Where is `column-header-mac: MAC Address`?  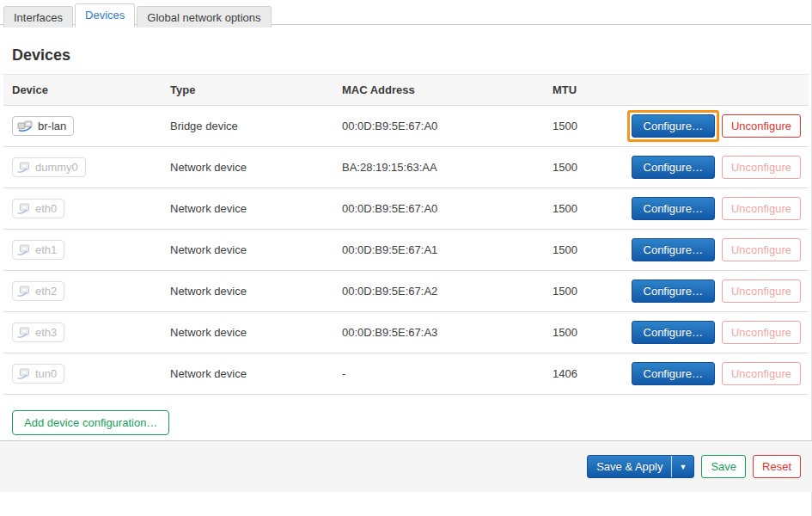 column-header-mac: MAC Address is located at coordinates (438, 89).